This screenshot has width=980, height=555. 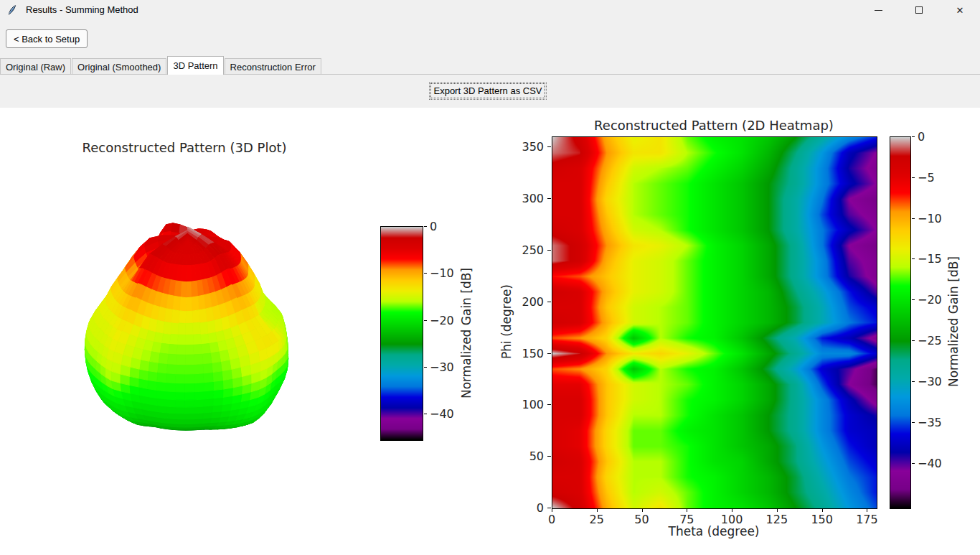 I want to click on heatmap-title: Reconstructed Pattern (2D Heatmap), so click(x=714, y=125).